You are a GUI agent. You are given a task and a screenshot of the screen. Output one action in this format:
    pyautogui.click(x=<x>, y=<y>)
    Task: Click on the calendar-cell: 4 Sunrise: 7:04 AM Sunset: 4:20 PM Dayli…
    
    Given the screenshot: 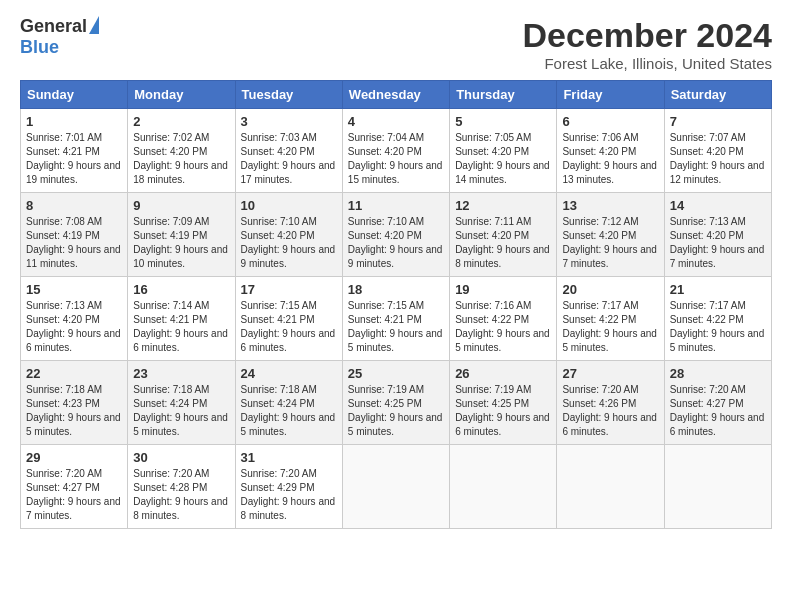 What is the action you would take?
    pyautogui.click(x=396, y=151)
    